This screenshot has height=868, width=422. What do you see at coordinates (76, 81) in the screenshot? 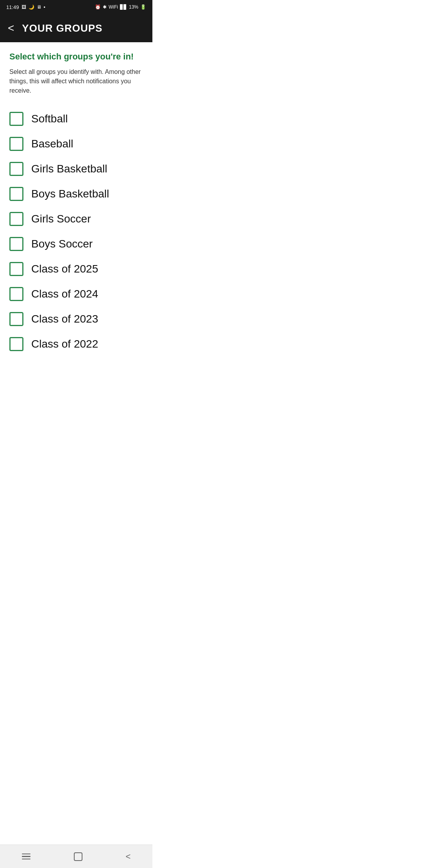
I see `section-description: Select all groups you identify with. Amo…` at bounding box center [76, 81].